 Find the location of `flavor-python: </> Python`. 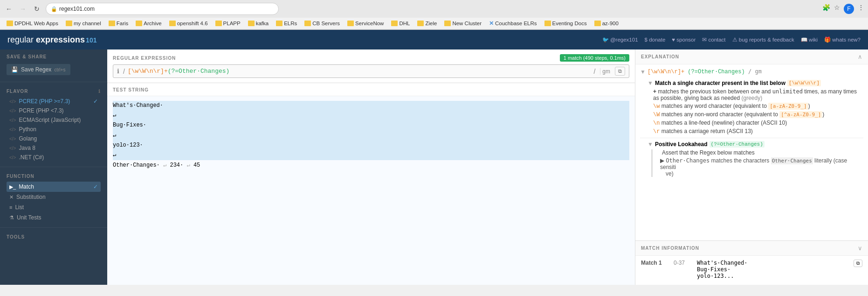

flavor-python: </> Python is located at coordinates (54, 129).